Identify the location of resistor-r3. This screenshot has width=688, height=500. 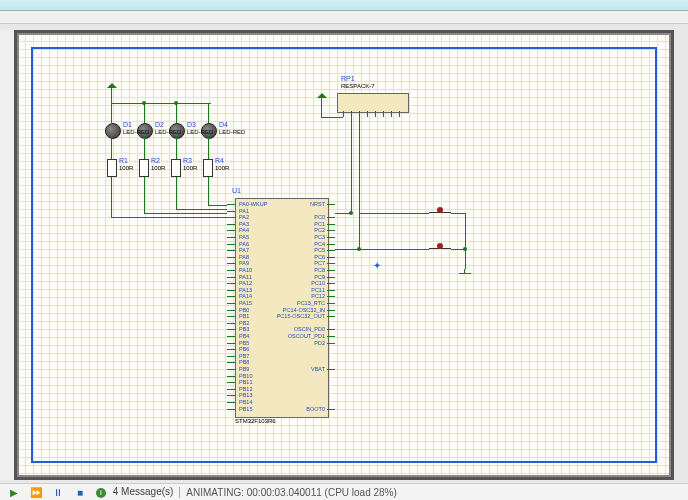
(176, 168).